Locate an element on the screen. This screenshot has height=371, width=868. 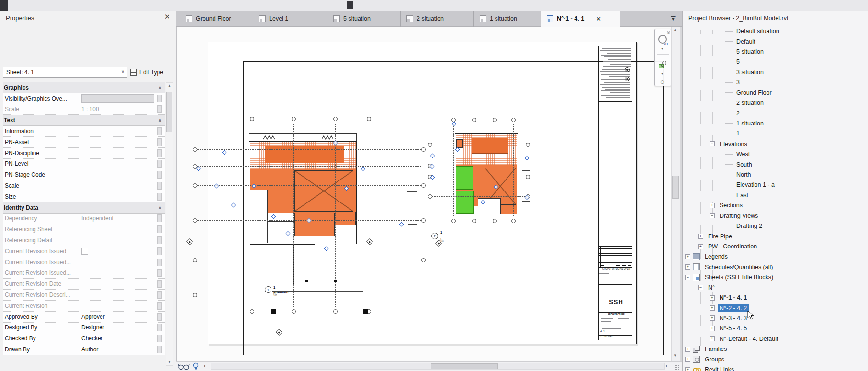
tree-item-2-situation: 2 situation is located at coordinates (724, 102).